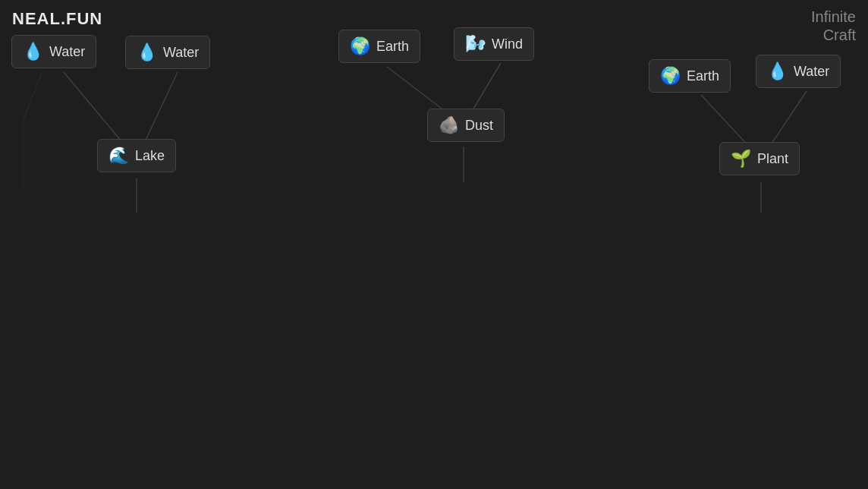  Describe the element at coordinates (703, 76) in the screenshot. I see `element-label-earth2: Earth` at that location.